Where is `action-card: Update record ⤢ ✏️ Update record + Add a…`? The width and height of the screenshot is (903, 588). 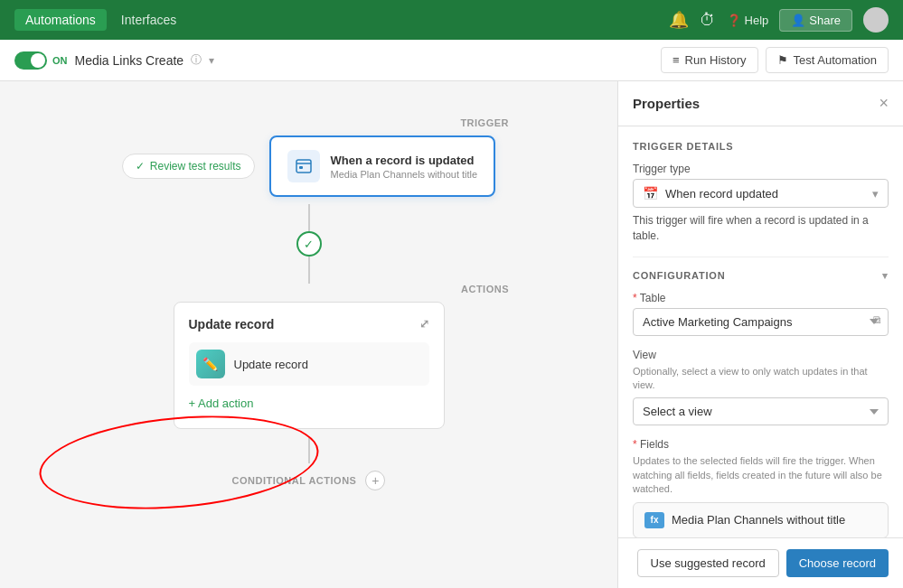 action-card: Update record ⤢ ✏️ Update record + Add a… is located at coordinates (309, 365).